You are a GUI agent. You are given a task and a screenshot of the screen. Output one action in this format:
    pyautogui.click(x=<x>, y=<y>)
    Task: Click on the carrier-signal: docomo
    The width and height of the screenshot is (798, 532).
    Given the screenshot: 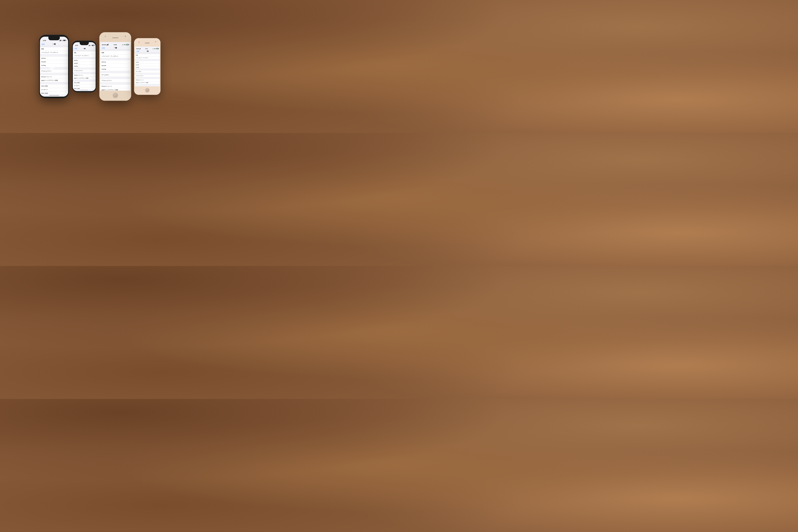 What is the action you would take?
    pyautogui.click(x=105, y=45)
    